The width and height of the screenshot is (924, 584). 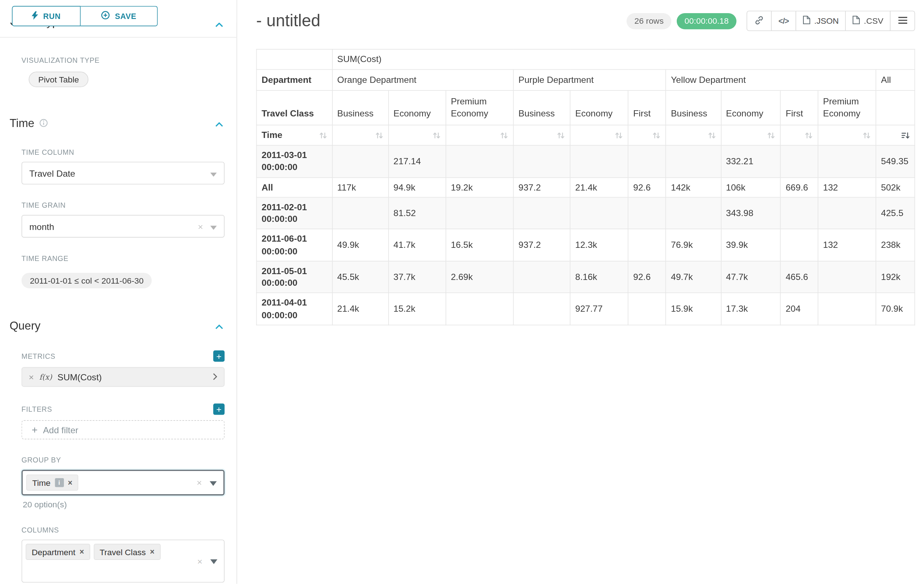 What do you see at coordinates (771, 21) in the screenshot?
I see `chart-header-actions: 26 rows 00:00:00.18 </>` at bounding box center [771, 21].